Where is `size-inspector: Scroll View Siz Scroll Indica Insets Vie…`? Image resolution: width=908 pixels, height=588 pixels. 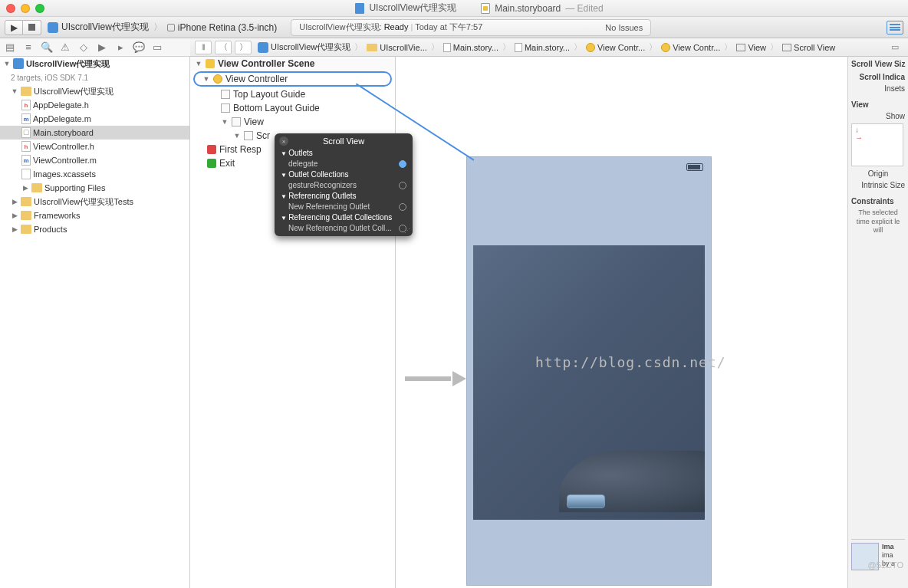 size-inspector: Scroll View Siz Scroll Indica Insets Vie… is located at coordinates (877, 322).